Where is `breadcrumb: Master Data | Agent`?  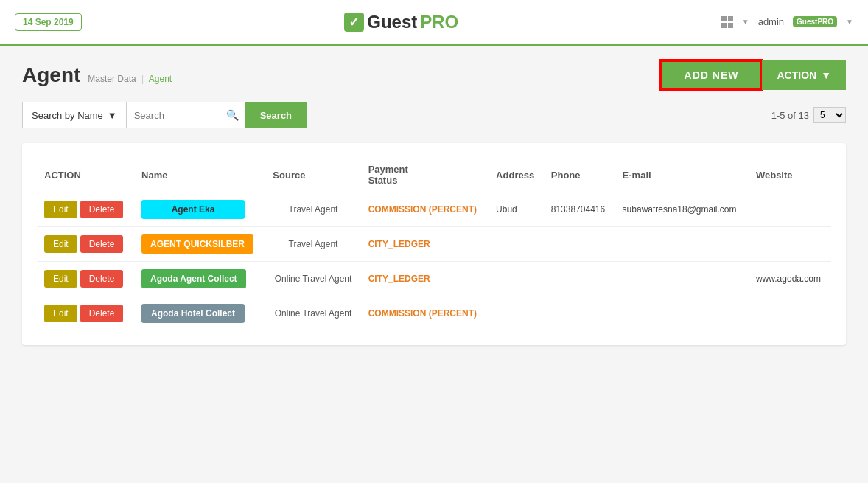 breadcrumb: Master Data | Agent is located at coordinates (130, 79).